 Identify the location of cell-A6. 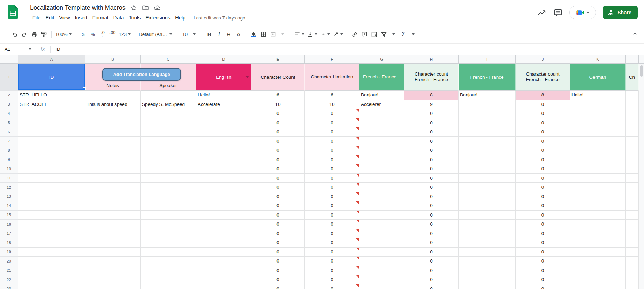
(52, 132).